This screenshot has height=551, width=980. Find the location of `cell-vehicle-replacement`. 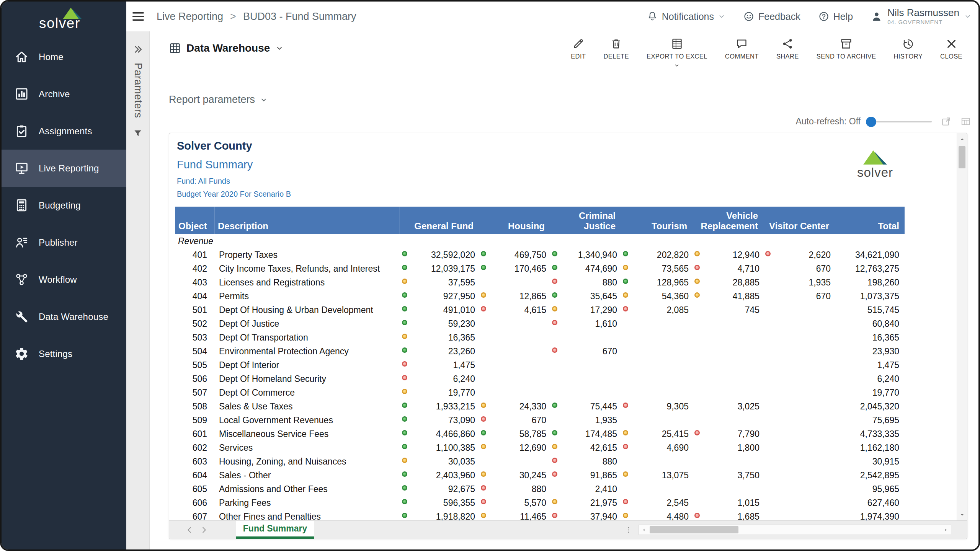

cell-vehicle-replacement is located at coordinates (728, 337).